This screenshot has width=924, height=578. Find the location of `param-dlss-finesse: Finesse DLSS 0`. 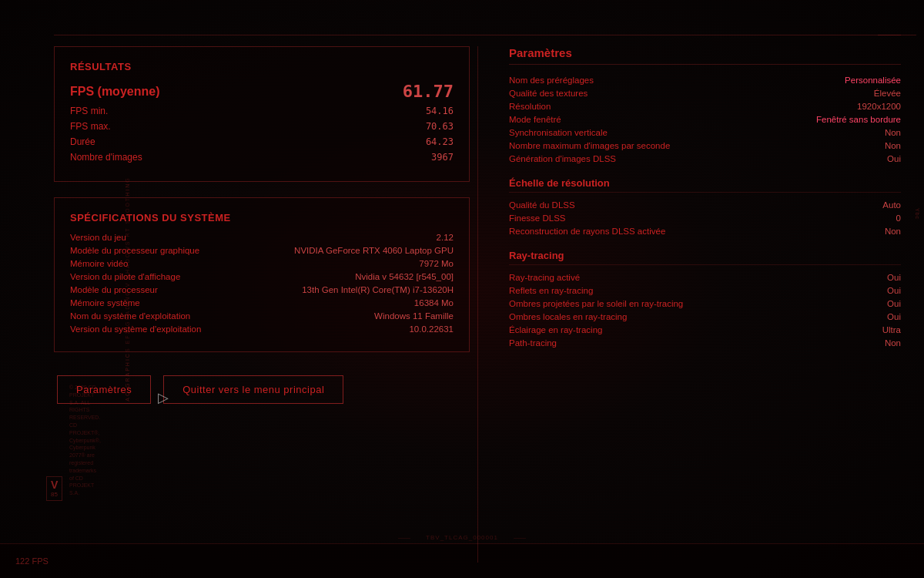

param-dlss-finesse: Finesse DLSS 0 is located at coordinates (705, 218).